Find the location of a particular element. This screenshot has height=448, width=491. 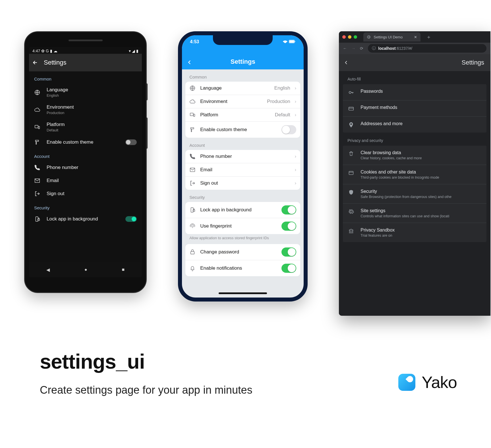

row-environment: Environment Production is located at coordinates (85, 110).